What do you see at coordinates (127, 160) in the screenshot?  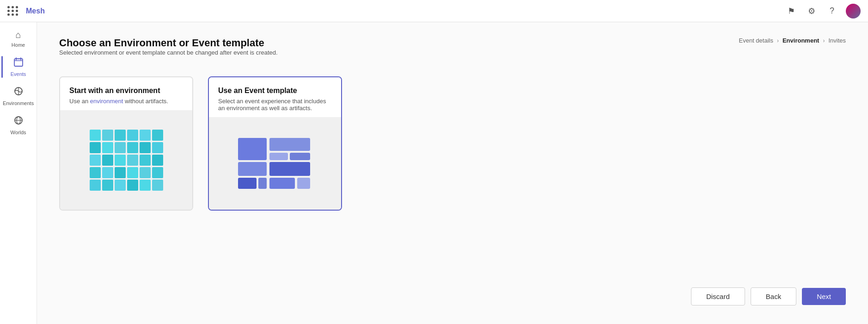 I see `env-grid` at bounding box center [127, 160].